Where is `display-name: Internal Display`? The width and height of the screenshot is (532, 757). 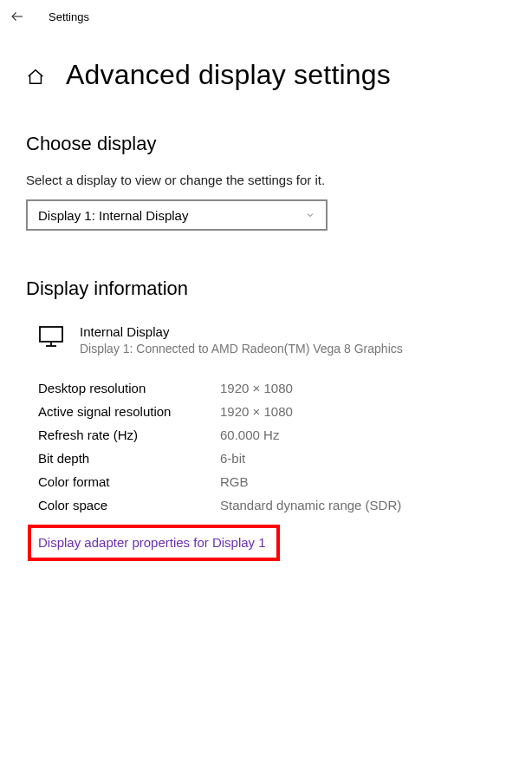
display-name: Internal Display is located at coordinates (241, 331).